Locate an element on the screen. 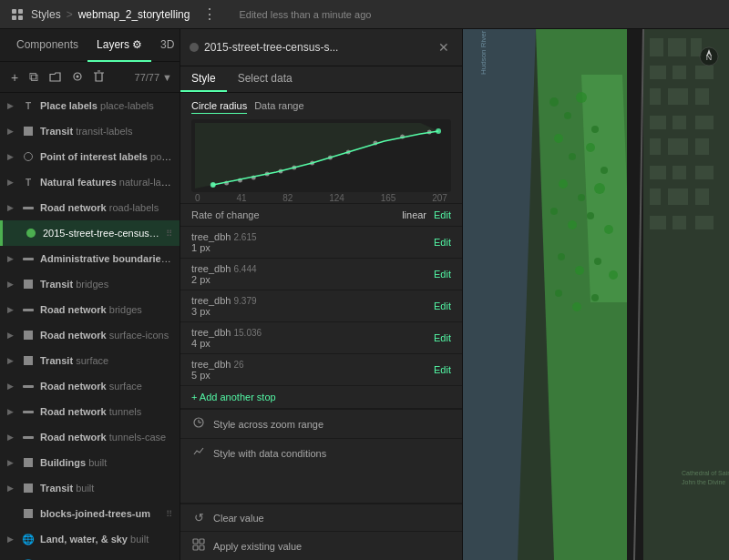 Image resolution: width=729 pixels, height=560 pixels. layer-name: Place labels place-labels is located at coordinates (106, 106).